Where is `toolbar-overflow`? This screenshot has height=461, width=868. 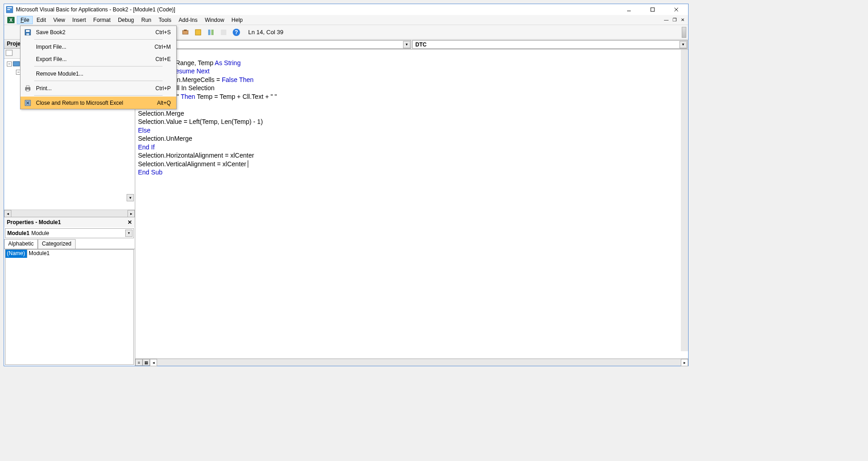 toolbar-overflow is located at coordinates (684, 32).